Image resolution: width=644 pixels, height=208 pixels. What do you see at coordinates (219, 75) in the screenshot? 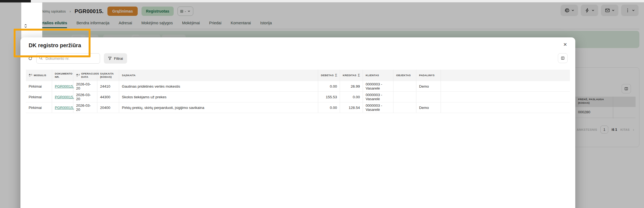
I see `column-header-account: SĄSKAITA` at bounding box center [219, 75].